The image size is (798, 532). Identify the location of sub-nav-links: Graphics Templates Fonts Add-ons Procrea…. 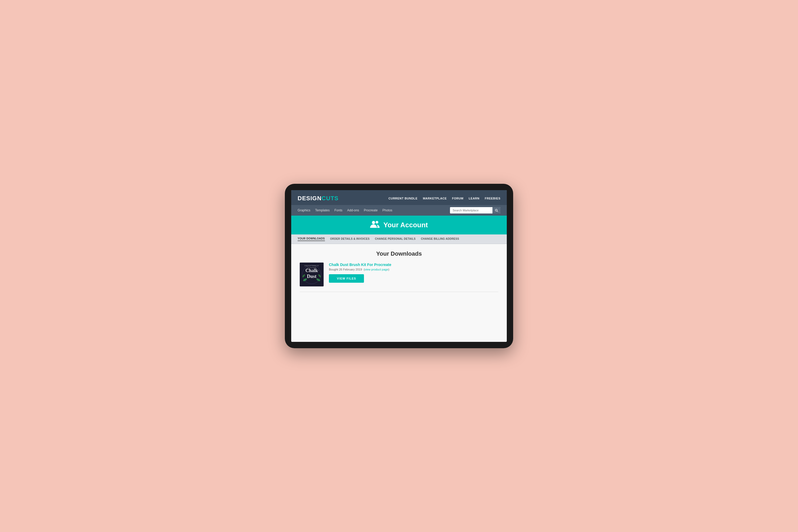
(345, 210).